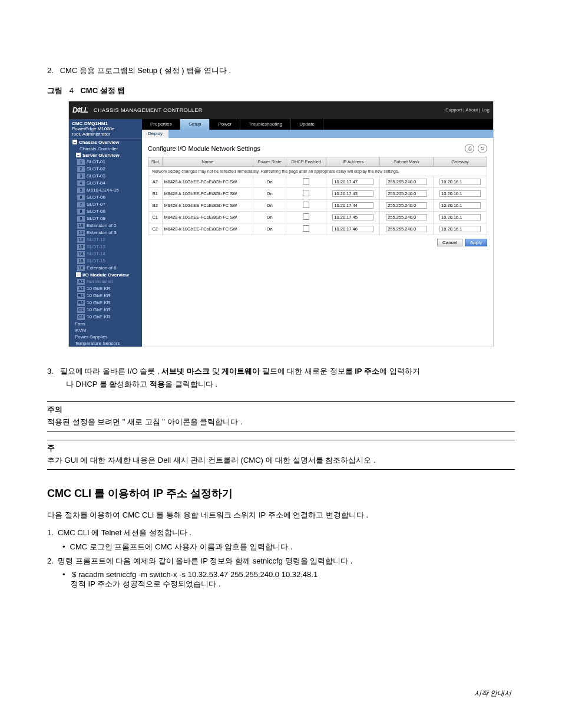 This screenshot has height=728, width=562. I want to click on print-icon: ⎙, so click(470, 149).